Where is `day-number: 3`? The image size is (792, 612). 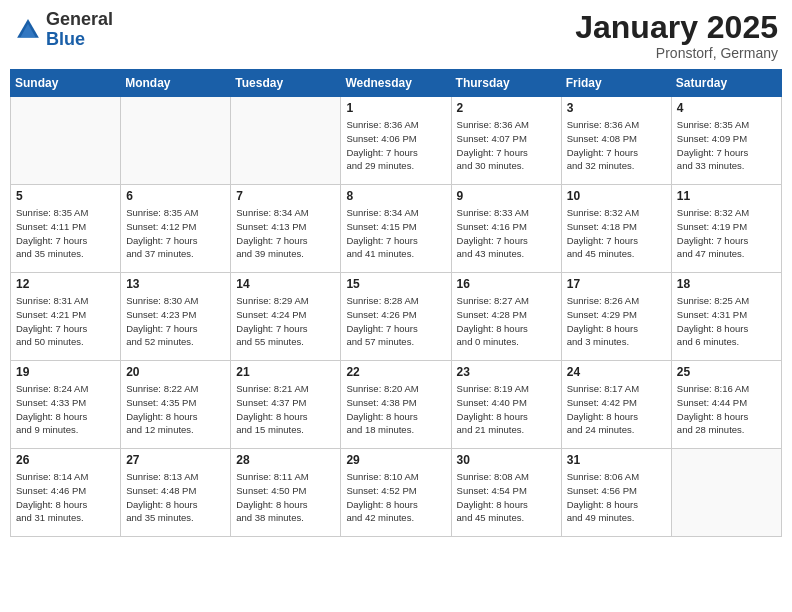
day-number: 3 is located at coordinates (616, 108).